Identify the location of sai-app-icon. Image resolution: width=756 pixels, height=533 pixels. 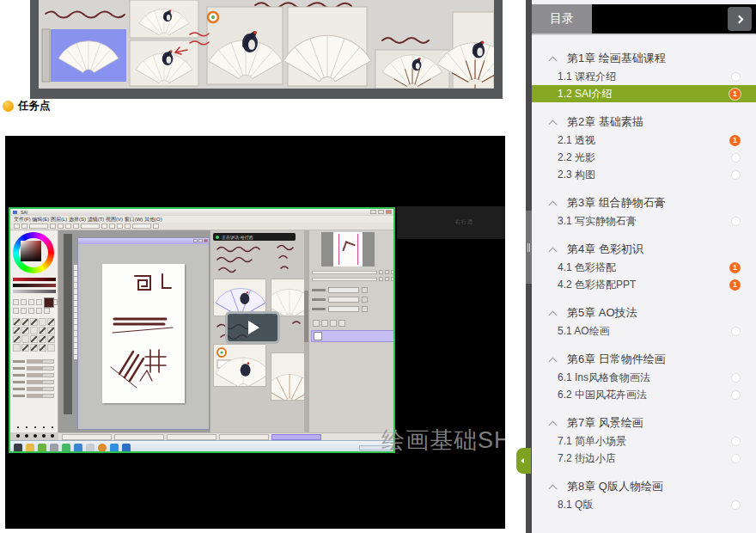
(15, 212).